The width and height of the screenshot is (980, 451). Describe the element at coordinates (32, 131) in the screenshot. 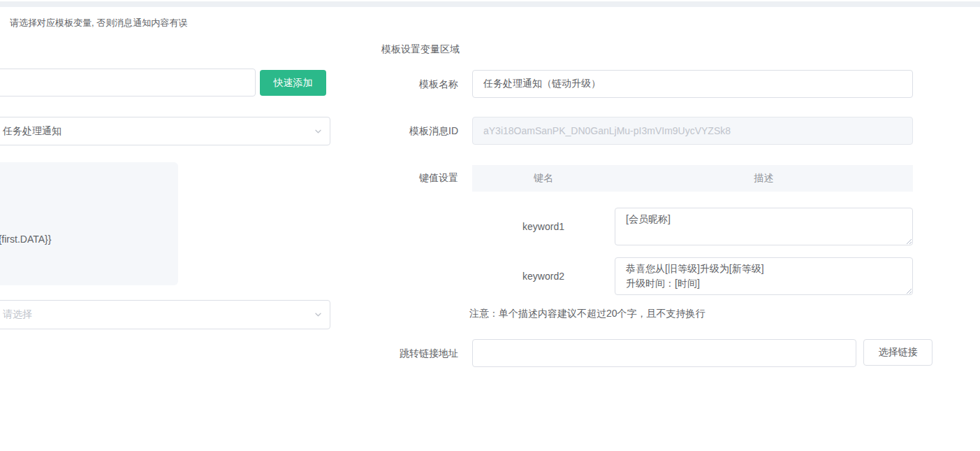

I see `template-type-select-value: 任务处理通知` at that location.